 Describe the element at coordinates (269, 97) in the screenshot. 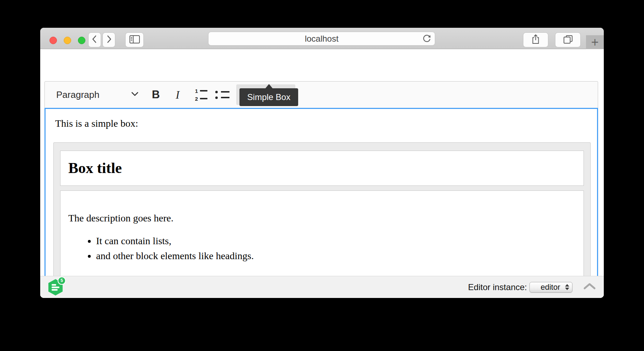

I see `tooltip-text: Simple Box` at that location.